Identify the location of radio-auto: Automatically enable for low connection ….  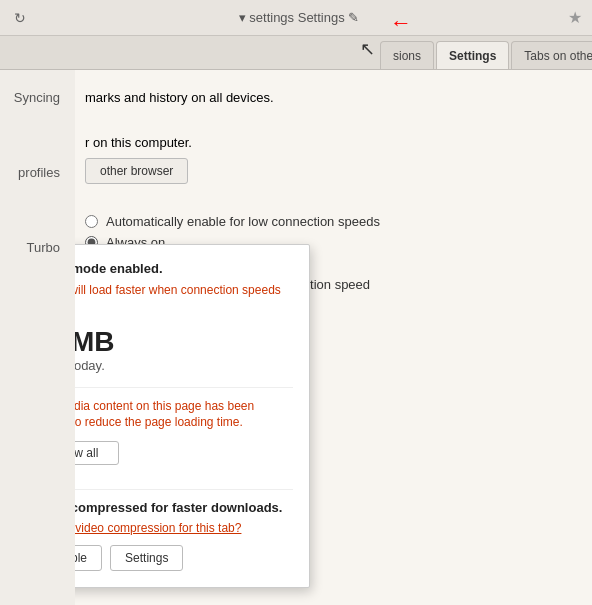
(328, 222).